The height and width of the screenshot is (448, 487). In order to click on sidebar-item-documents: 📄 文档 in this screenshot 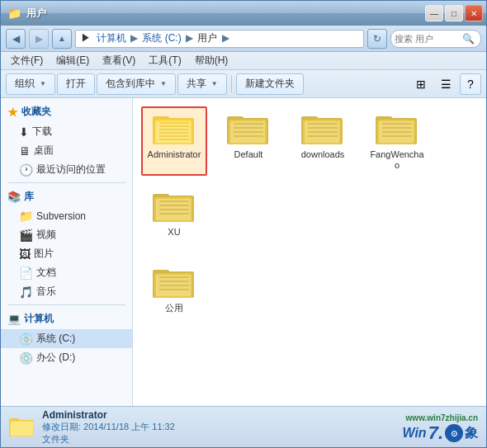, I will do `click(66, 272)`.